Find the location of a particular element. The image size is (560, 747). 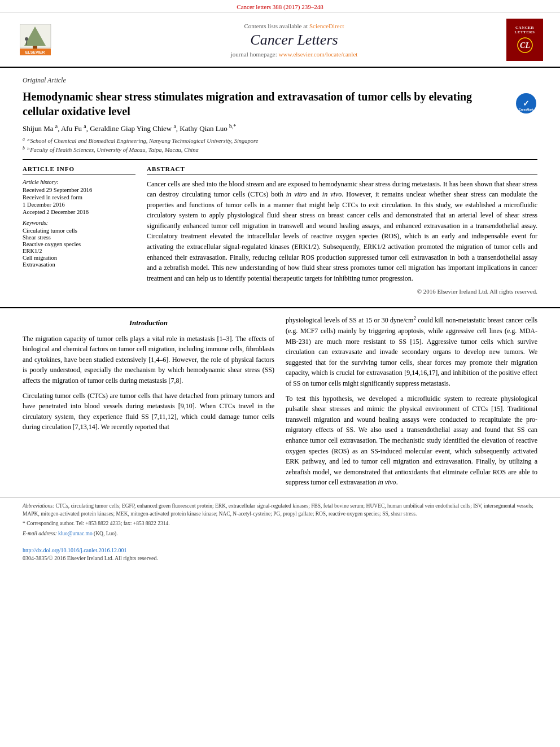

sciencedirect-link: Contents lists available at ScienceDirec… is located at coordinates (294, 26).